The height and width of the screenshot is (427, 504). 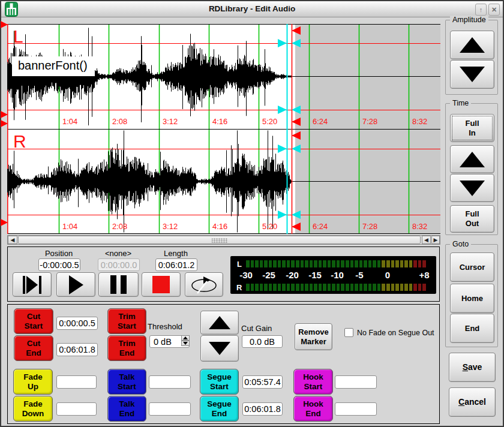 What do you see at coordinates (220, 240) in the screenshot?
I see `scrollbar-thumb` at bounding box center [220, 240].